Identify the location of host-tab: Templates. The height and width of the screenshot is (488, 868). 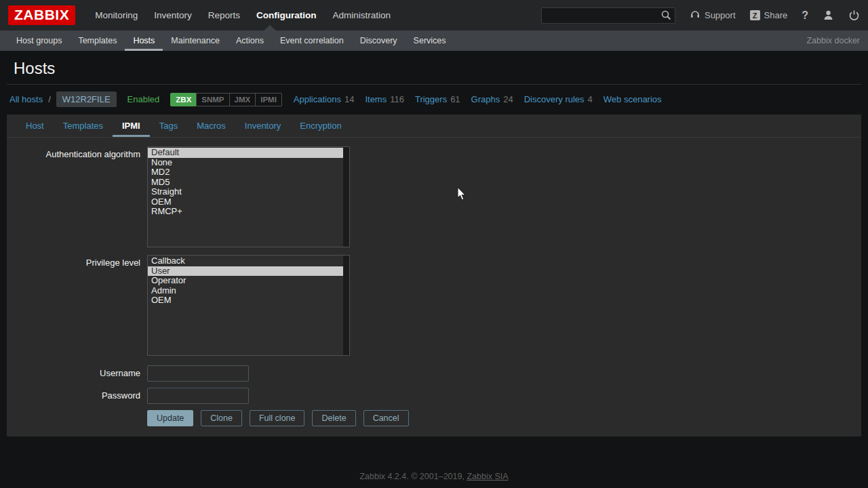
(83, 126).